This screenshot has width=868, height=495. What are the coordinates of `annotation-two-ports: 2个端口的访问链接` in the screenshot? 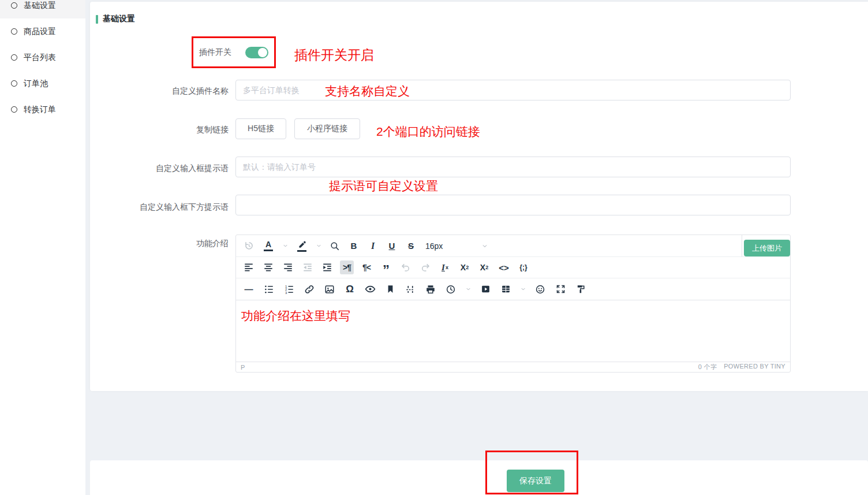 It's located at (428, 132).